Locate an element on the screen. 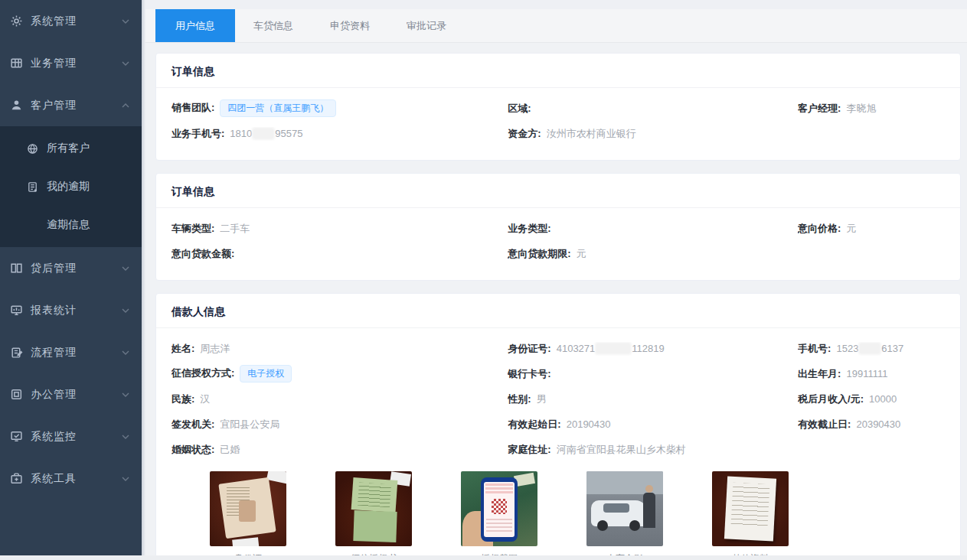 This screenshot has width=967, height=560. document-photo is located at coordinates (750, 509).